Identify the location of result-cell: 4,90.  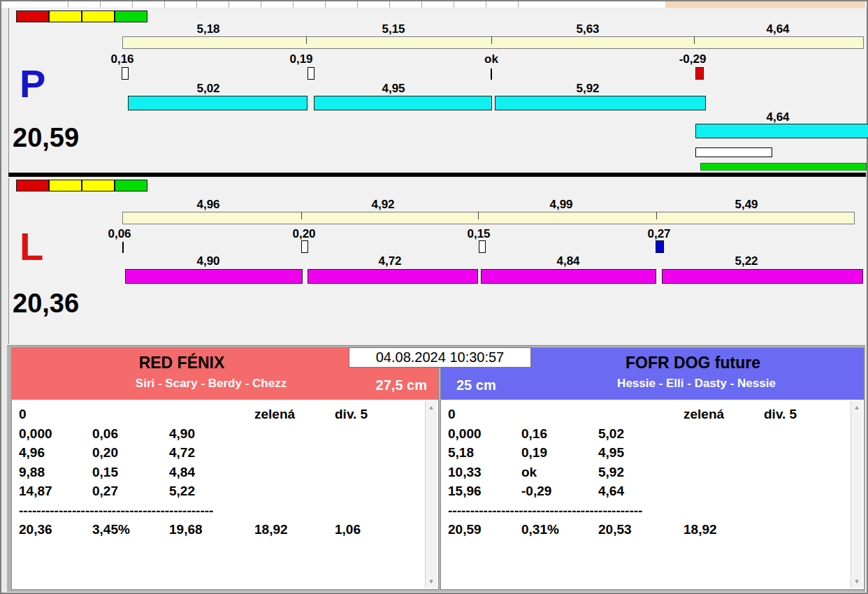
(212, 434).